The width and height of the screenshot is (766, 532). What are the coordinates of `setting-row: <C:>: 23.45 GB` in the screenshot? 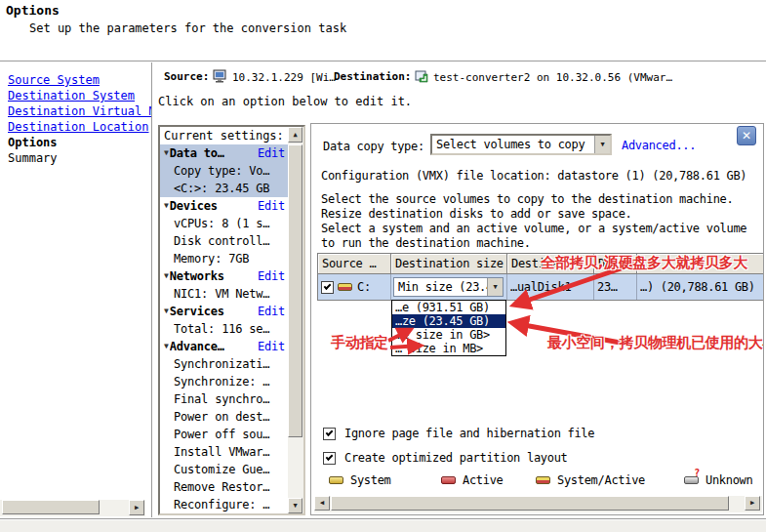 It's located at (224, 188).